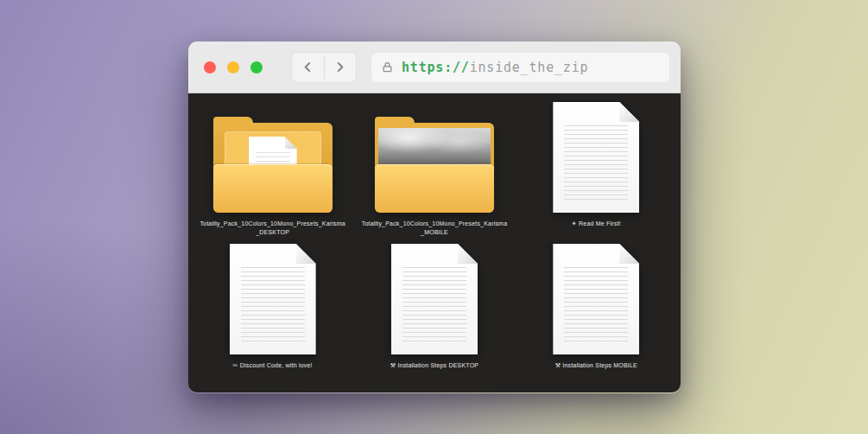 The height and width of the screenshot is (434, 868). I want to click on url-text: https://inside_the_zip, so click(495, 67).